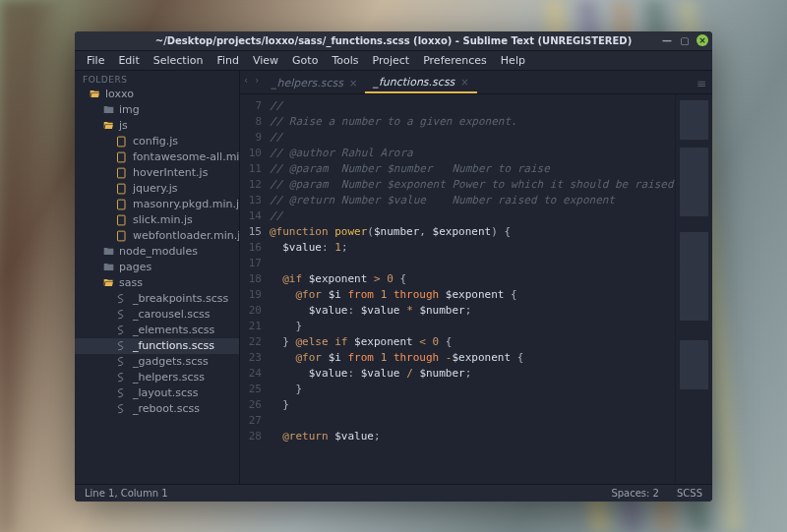  I want to click on tree-item: _reboot.scss, so click(157, 409).